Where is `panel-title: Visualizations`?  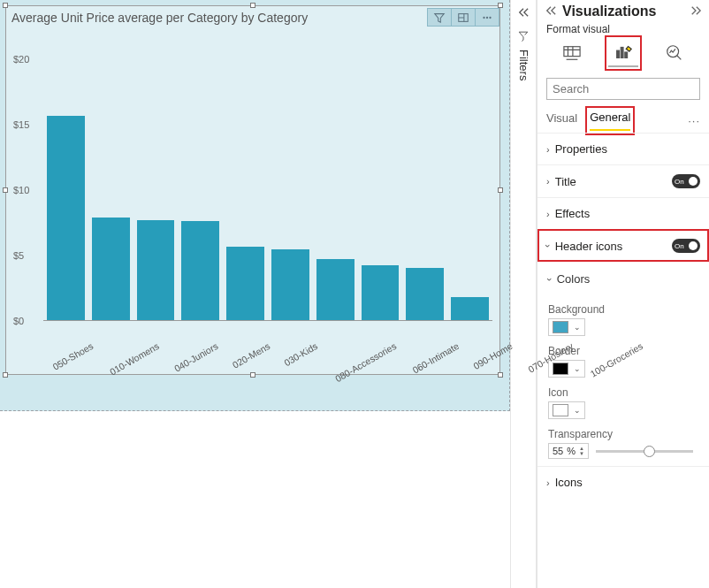
panel-title: Visualizations is located at coordinates (609, 11).